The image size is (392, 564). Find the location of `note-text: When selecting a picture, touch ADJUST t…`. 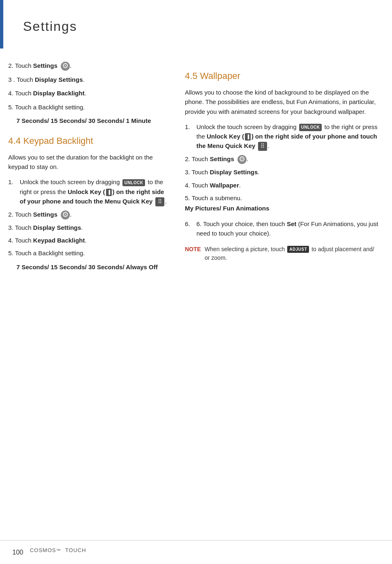

note-text: When selecting a picture, touch ADJUST t… is located at coordinates (292, 254).